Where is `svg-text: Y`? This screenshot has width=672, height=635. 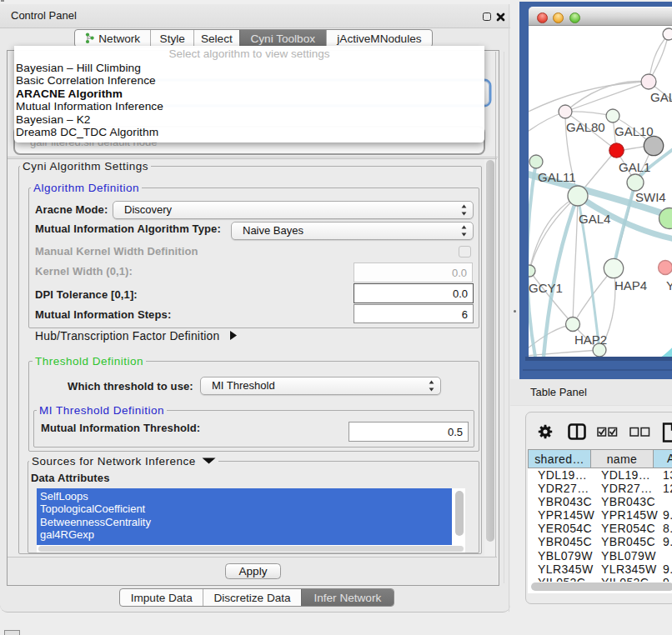
svg-text: Y is located at coordinates (669, 285).